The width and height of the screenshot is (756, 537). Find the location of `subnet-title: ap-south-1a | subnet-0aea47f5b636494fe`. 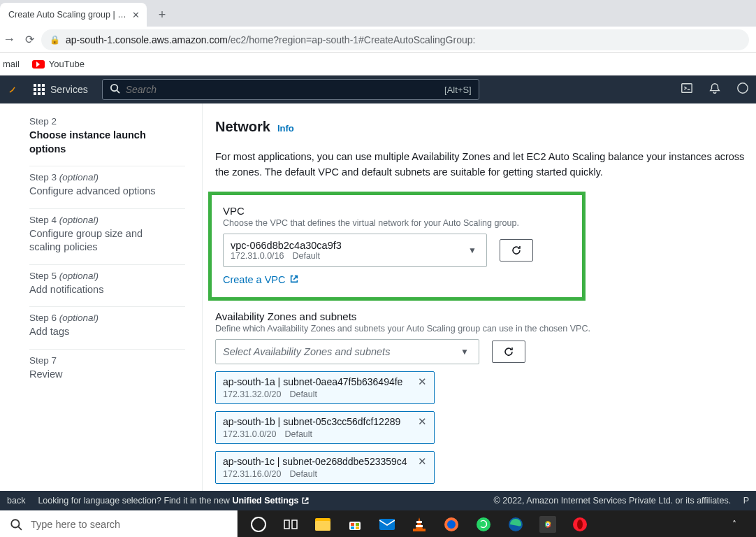

subnet-title: ap-south-1a | subnet-0aea47f5b636494fe is located at coordinates (313, 382).